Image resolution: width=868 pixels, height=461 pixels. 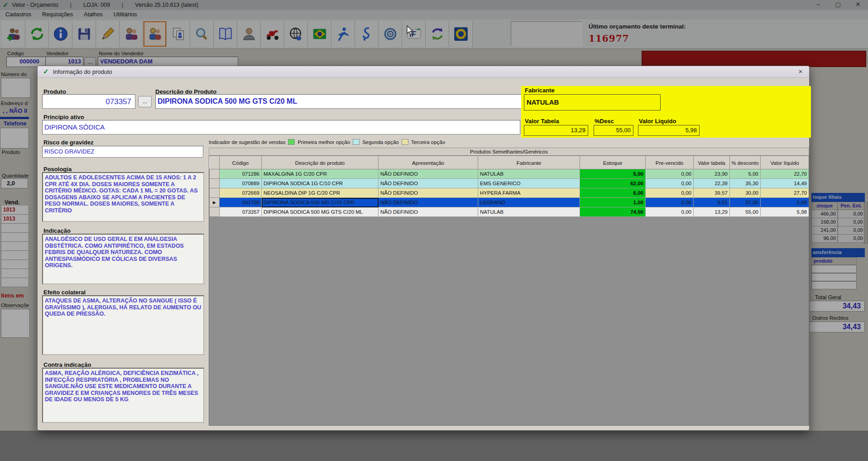 What do you see at coordinates (745, 203) in the screenshot?
I see `grid-cell: 37,00` at bounding box center [745, 203].